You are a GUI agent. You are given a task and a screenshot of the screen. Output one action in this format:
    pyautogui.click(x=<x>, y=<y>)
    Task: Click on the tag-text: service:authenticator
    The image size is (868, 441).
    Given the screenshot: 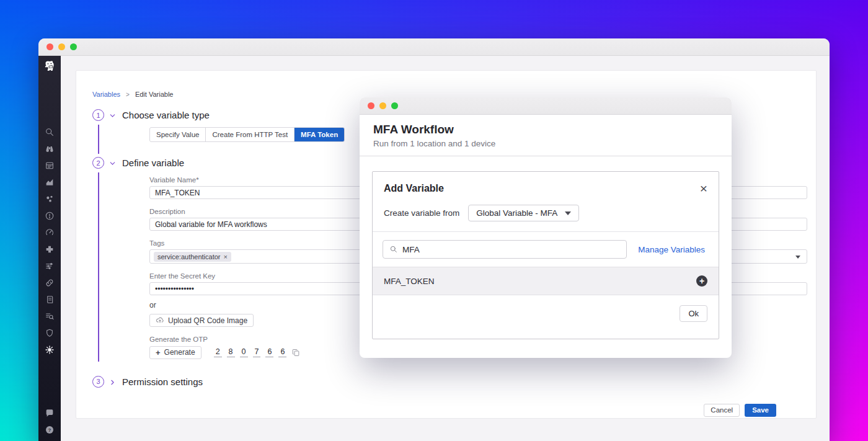 What is the action you would take?
    pyautogui.click(x=189, y=257)
    